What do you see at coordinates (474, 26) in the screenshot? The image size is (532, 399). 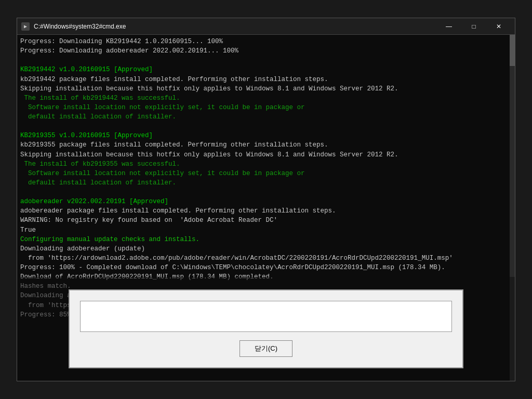 I see `maximize-button: □` at bounding box center [474, 26].